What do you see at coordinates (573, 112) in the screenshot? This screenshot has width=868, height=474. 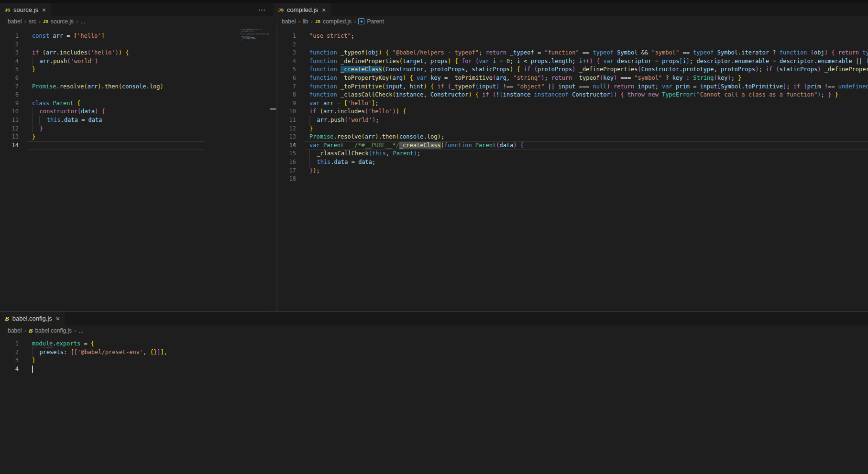 I see `code-line: 10if (arr.includes('hello')) {` at bounding box center [573, 112].